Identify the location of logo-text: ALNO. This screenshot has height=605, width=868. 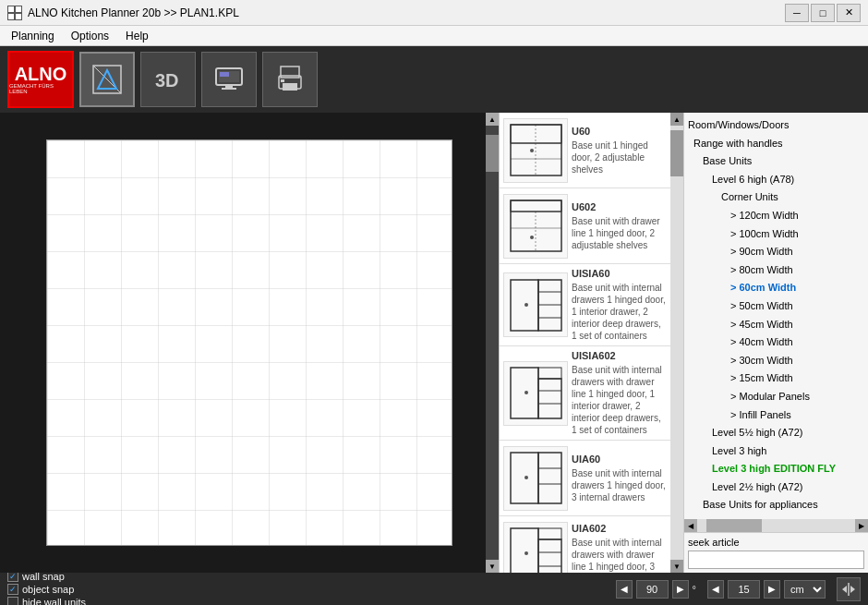
(41, 74).